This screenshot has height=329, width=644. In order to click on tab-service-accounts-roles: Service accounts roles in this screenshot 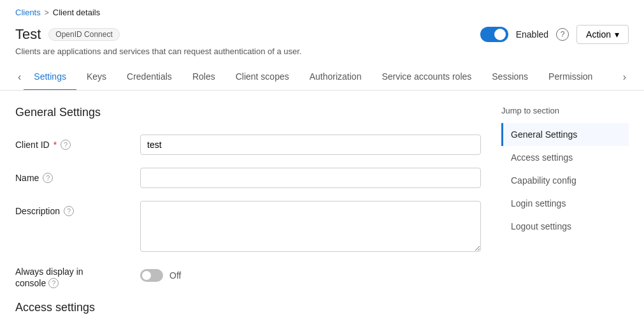, I will do `click(427, 77)`.